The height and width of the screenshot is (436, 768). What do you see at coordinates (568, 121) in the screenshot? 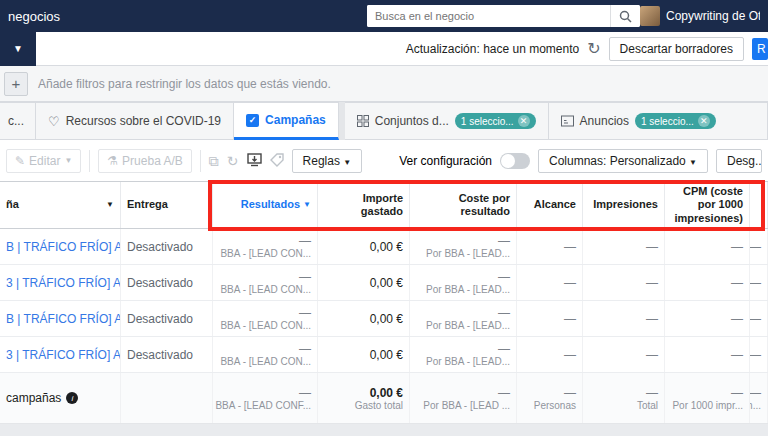
I see `ad-icon` at bounding box center [568, 121].